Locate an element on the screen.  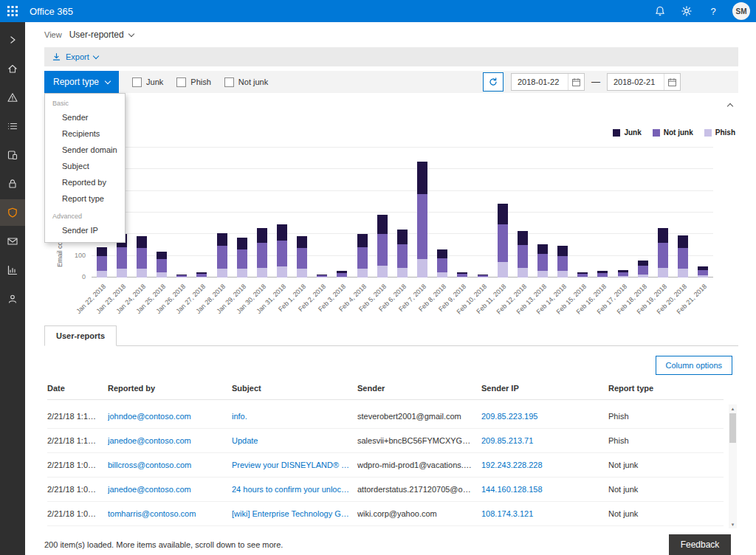
sender-ip-link: 192.243.228.228 is located at coordinates (545, 465).